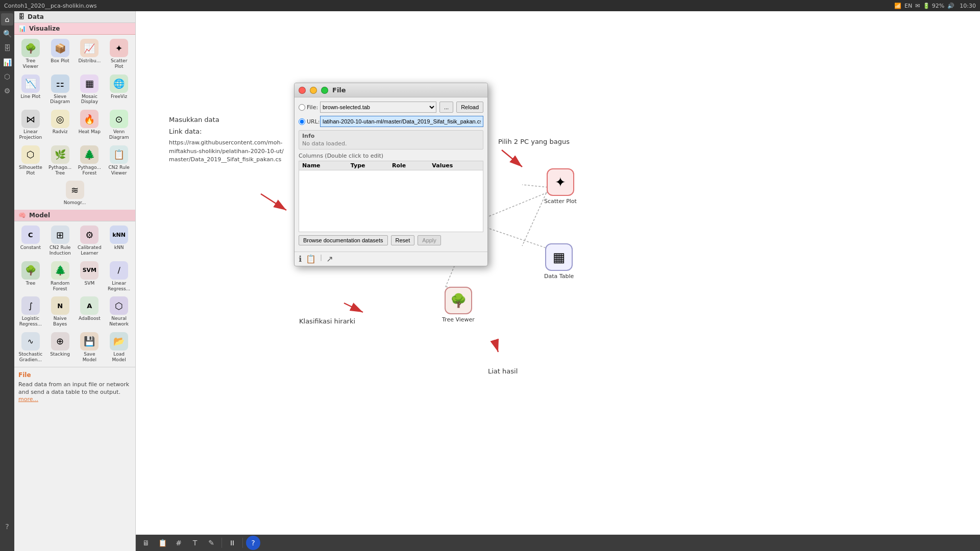 The image size is (980, 551). I want to click on taskbar-hash-btn: #, so click(179, 543).